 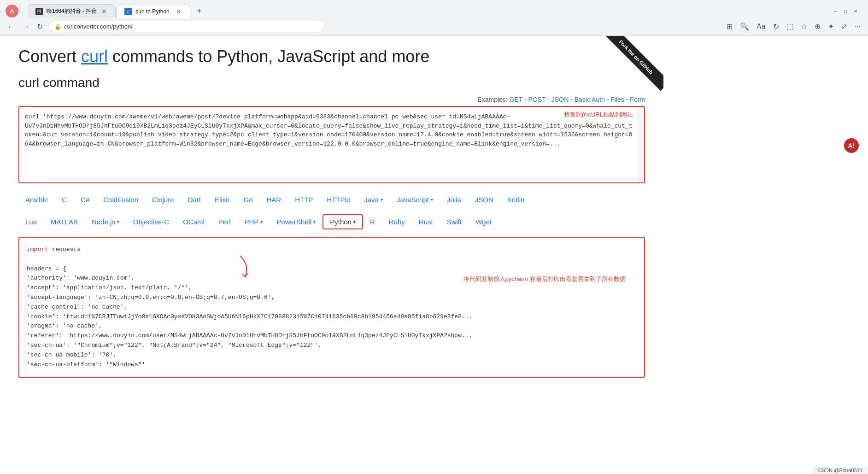 What do you see at coordinates (381, 200) in the screenshot?
I see `java-dropdown-arrow: ▾` at bounding box center [381, 200].